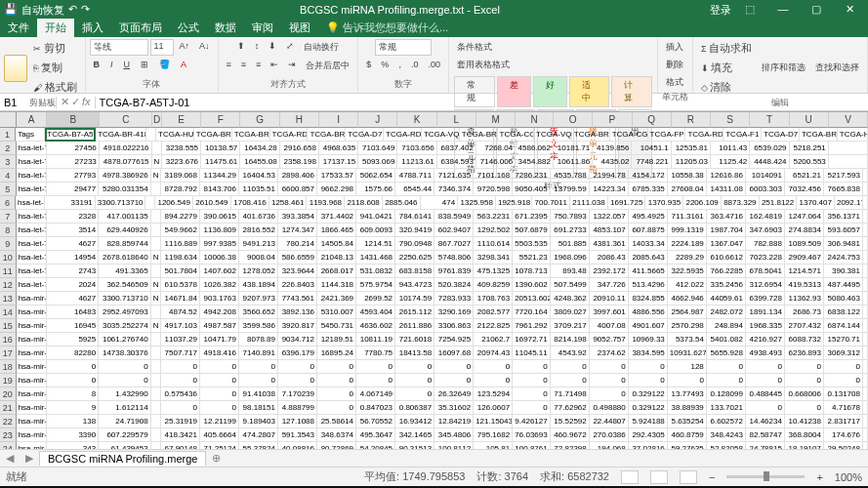 This screenshot has width=868, height=488. I want to click on select-all, so click(8, 120).